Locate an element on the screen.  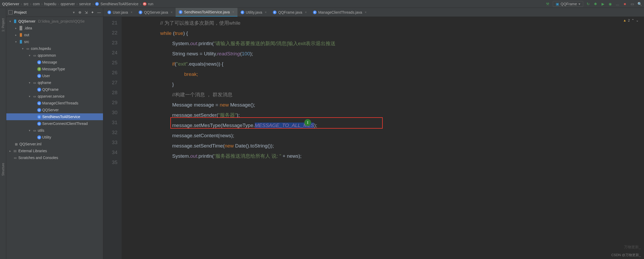
tree-user: cUser is located at coordinates (55, 76).